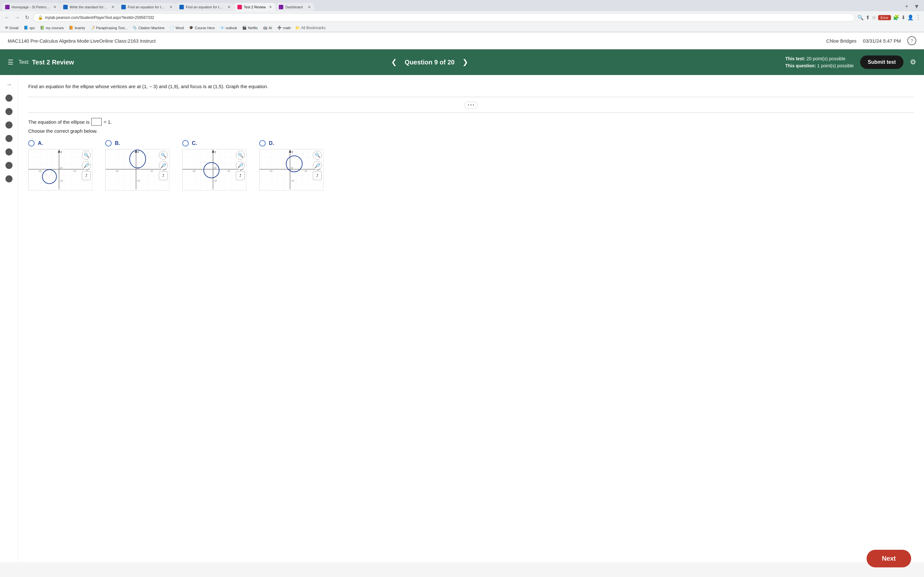 The image size is (924, 577). What do you see at coordinates (55, 7) in the screenshot?
I see `tab-close-tab1: ✕` at bounding box center [55, 7].